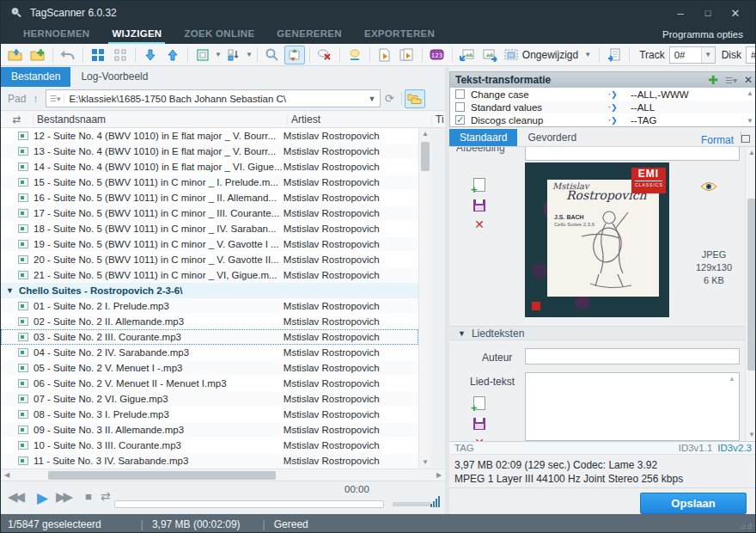 This screenshot has width=756, height=533. Describe the element at coordinates (295, 55) in the screenshot. I see `filter-toggle-button` at that location.